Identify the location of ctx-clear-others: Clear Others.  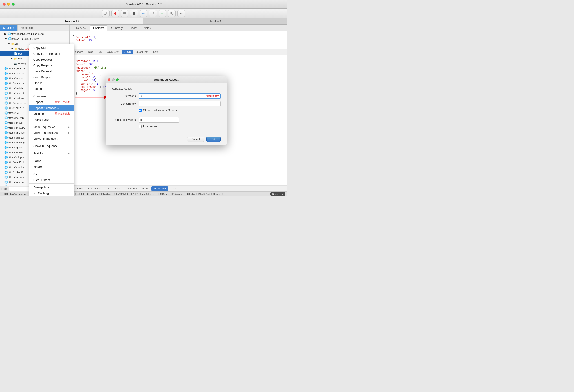
(52, 180).